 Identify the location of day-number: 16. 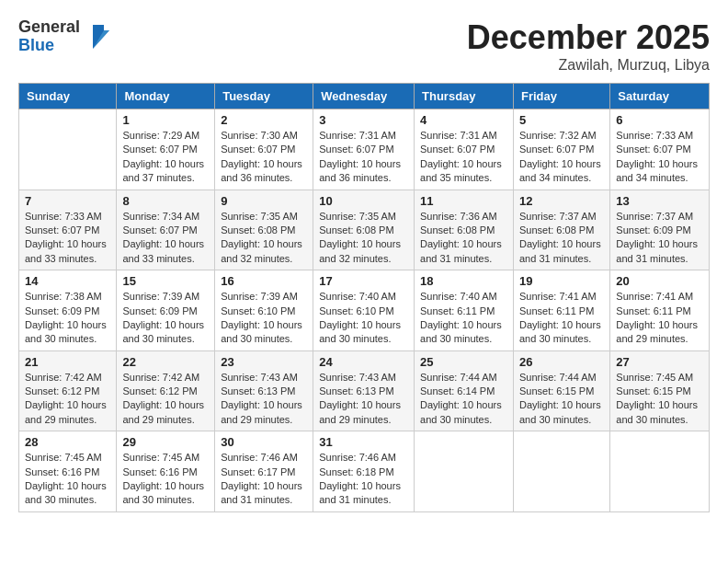
(264, 282).